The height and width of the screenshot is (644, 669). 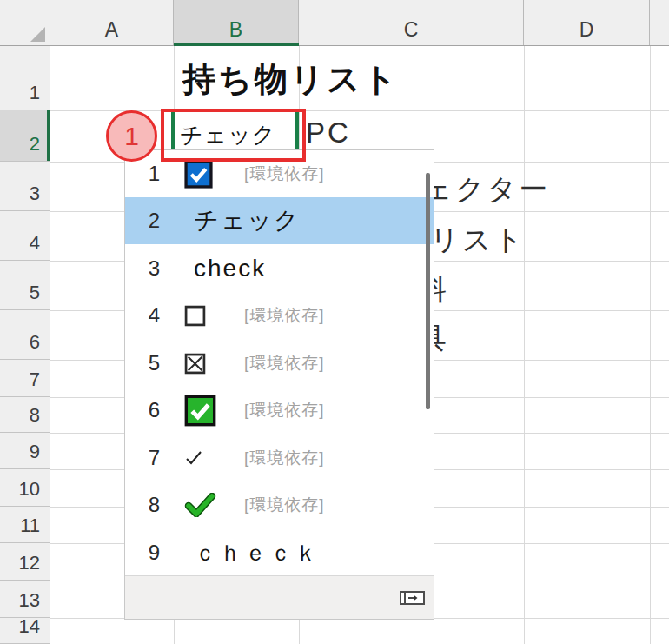 I want to click on candidate-text: チェック, so click(x=247, y=221).